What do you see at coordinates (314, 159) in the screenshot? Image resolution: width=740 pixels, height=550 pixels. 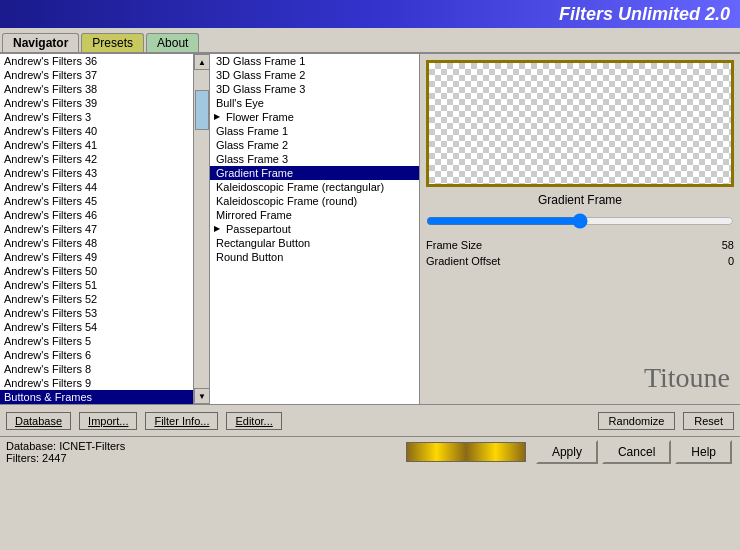 I see `middle-list-item: Glass Frame 3` at bounding box center [314, 159].